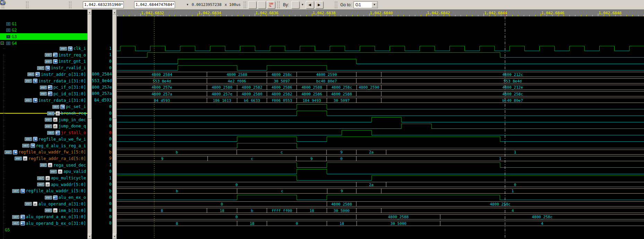  I want to click on group-row-g2: ∷G2, so click(44, 30).